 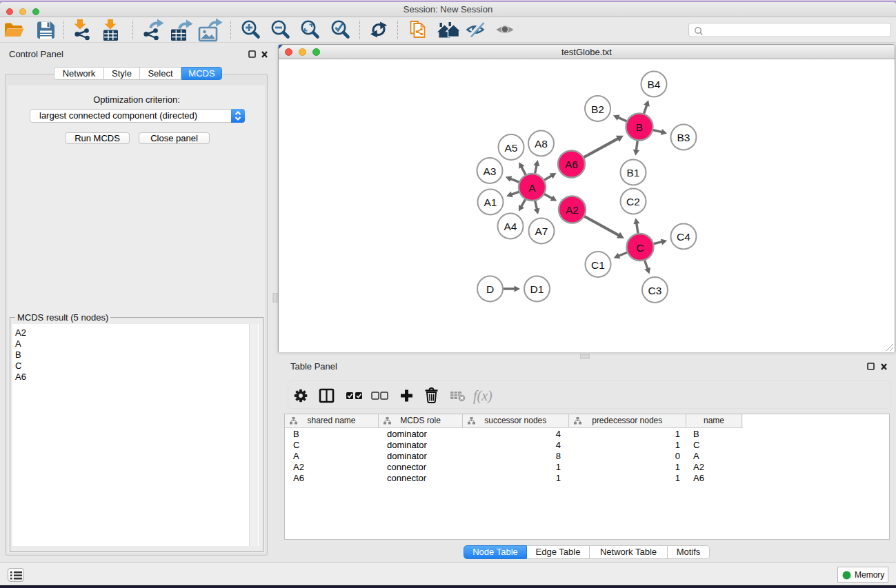 What do you see at coordinates (639, 127) in the screenshot?
I see `svg-text: B` at bounding box center [639, 127].